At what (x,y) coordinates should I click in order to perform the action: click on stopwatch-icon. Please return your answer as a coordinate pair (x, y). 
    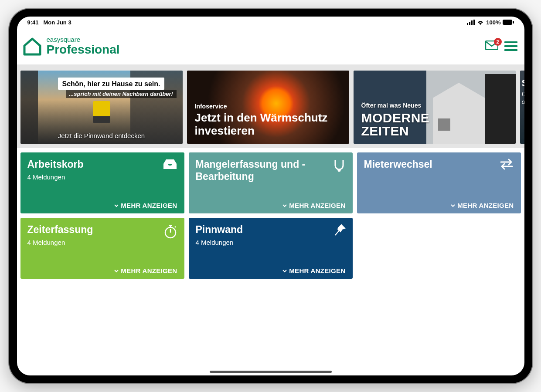
    Looking at the image, I should click on (170, 232).